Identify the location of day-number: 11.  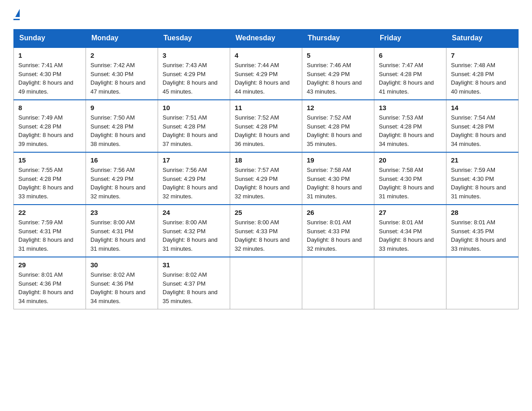
(266, 107).